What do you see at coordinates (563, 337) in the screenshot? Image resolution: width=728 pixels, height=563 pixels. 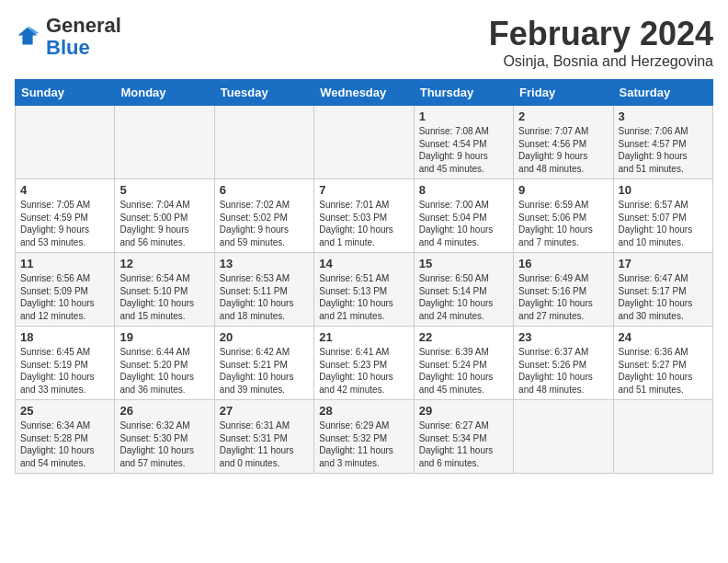 I see `day-number: 23` at bounding box center [563, 337].